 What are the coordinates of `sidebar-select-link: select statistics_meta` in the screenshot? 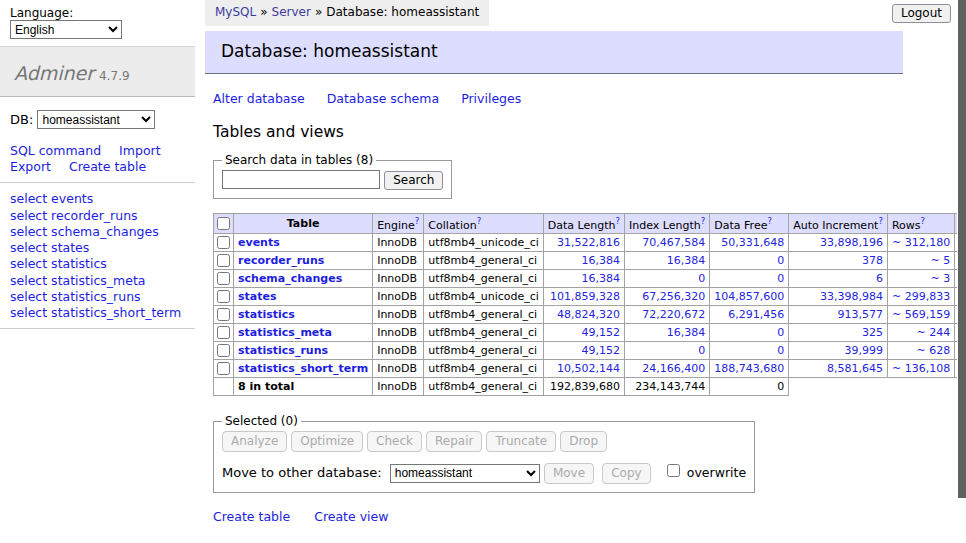 It's located at (98, 280).